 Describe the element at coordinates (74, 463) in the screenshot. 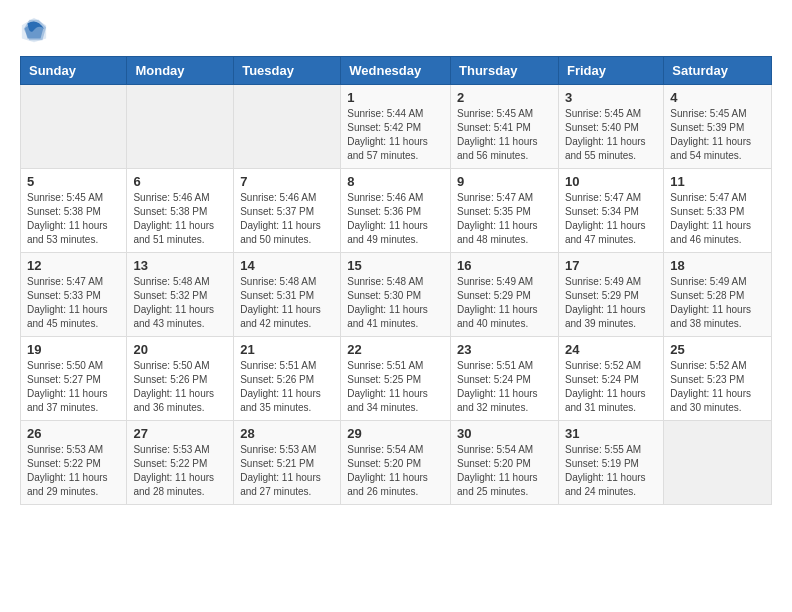

I see `day-cell: 26Sunrise: 5:53 AM Sunset: 5:22 PM Dayli…` at that location.